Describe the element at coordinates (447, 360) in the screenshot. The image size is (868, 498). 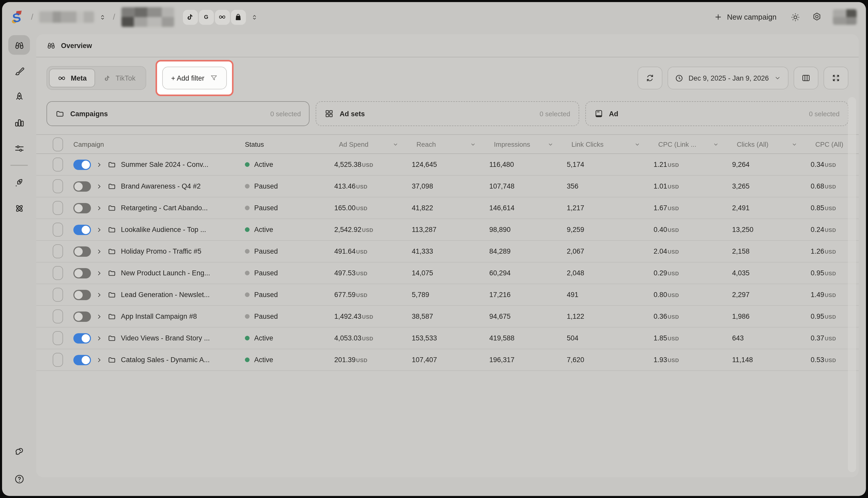
I see `table-row: Catalog Sales - Dynamic A...Active201.39…` at that location.